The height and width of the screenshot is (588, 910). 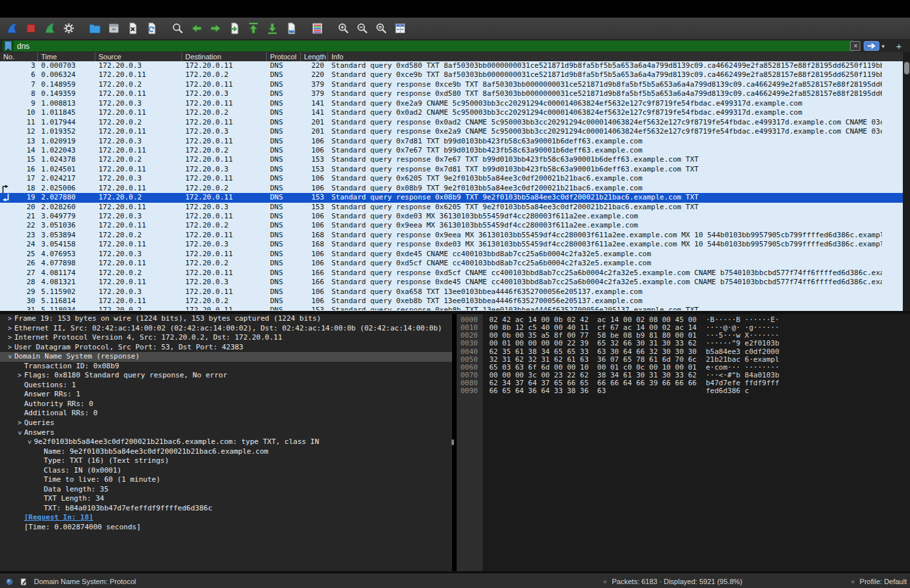 I want to click on packet-row-10: 101.011845172.20.0.11172.20.0.2DNS141Sta…, so click(x=451, y=113).